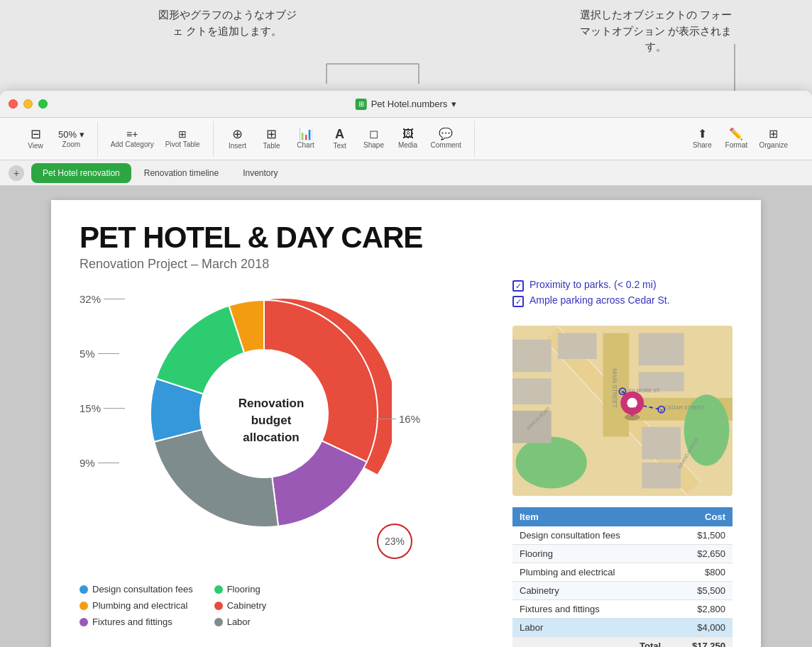  What do you see at coordinates (182, 173) in the screenshot?
I see `tab-renovation-timeline-label: Renovation timeline` at bounding box center [182, 173].